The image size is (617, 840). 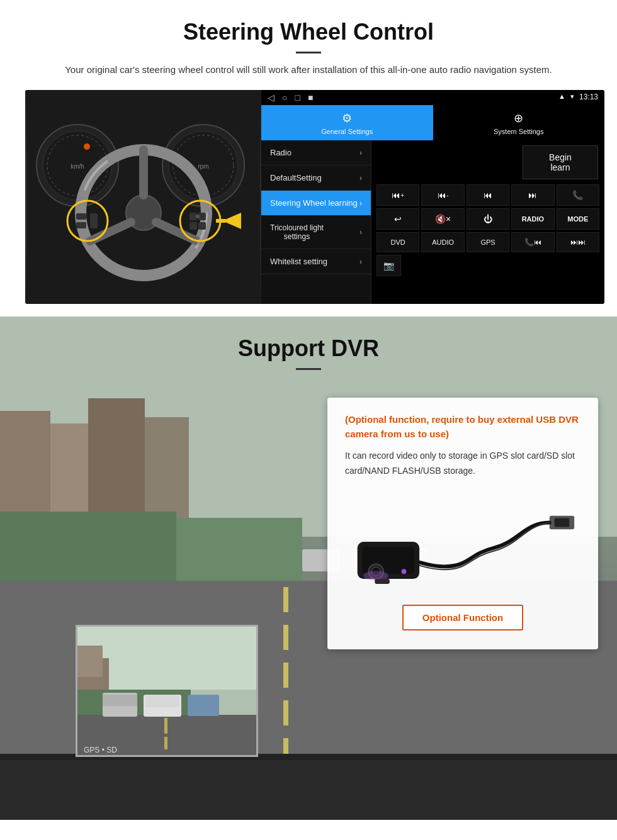 I want to click on dvr-title-area: Support DVR, so click(x=308, y=351).